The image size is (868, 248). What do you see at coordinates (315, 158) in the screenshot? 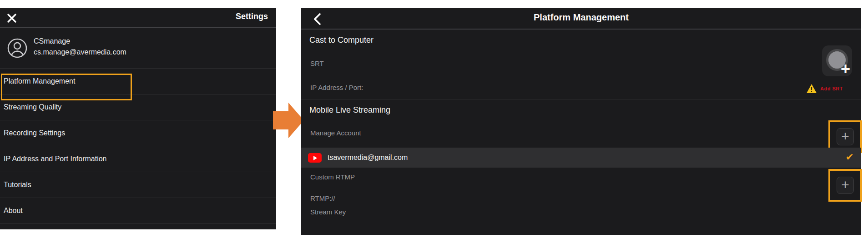
I see `play-icon` at bounding box center [315, 158].